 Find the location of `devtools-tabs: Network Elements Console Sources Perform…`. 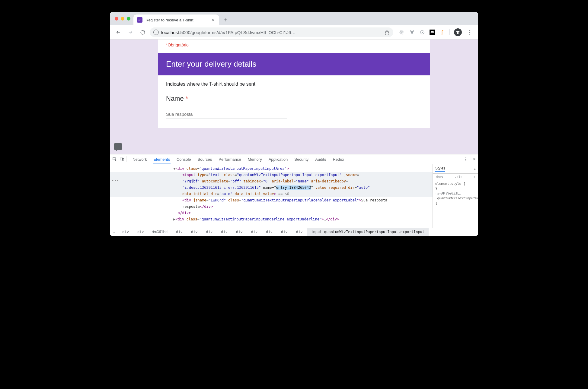

devtools-tabs: Network Elements Console Sources Perform… is located at coordinates (294, 159).